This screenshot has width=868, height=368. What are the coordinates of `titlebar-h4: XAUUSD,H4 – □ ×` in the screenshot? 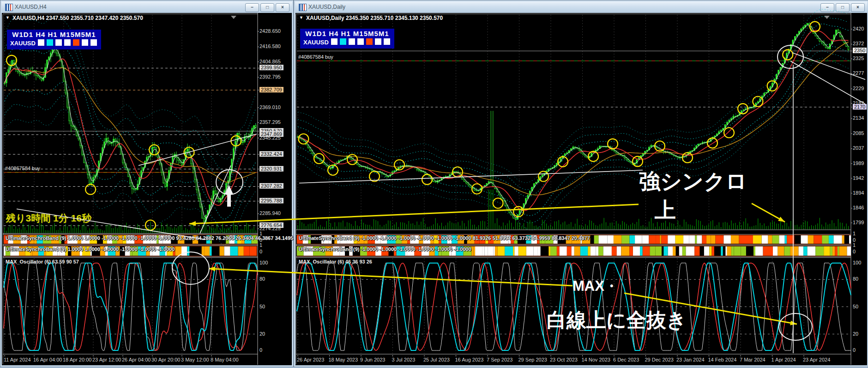 It's located at (147, 7).